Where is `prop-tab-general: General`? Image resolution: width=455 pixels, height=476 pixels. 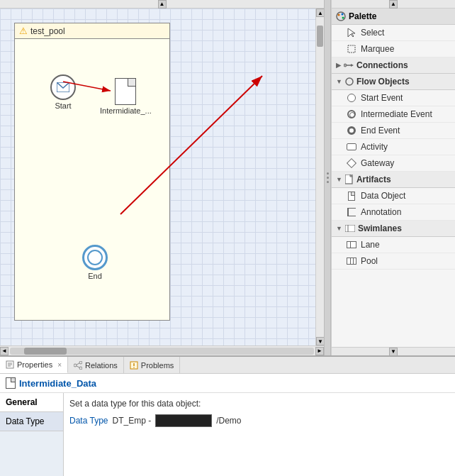
prop-tab-general: General is located at coordinates (31, 403).